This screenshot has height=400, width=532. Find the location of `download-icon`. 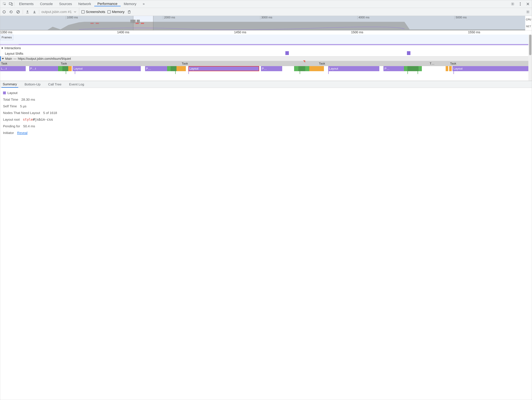

download-icon is located at coordinates (34, 12).